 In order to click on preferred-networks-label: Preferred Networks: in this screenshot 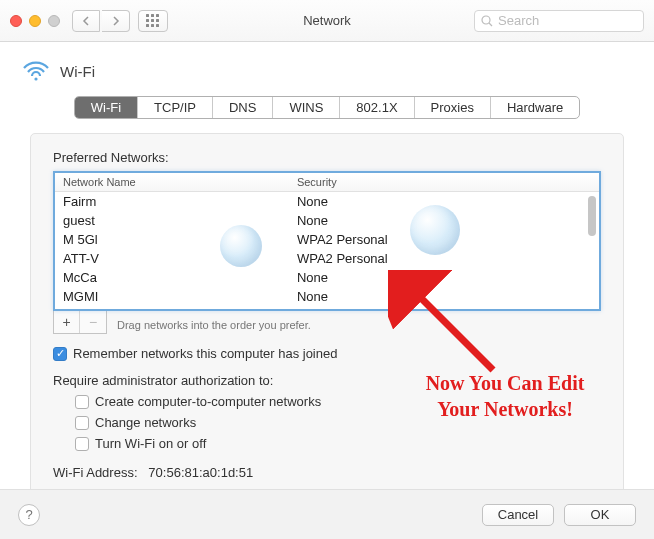, I will do `click(327, 158)`.